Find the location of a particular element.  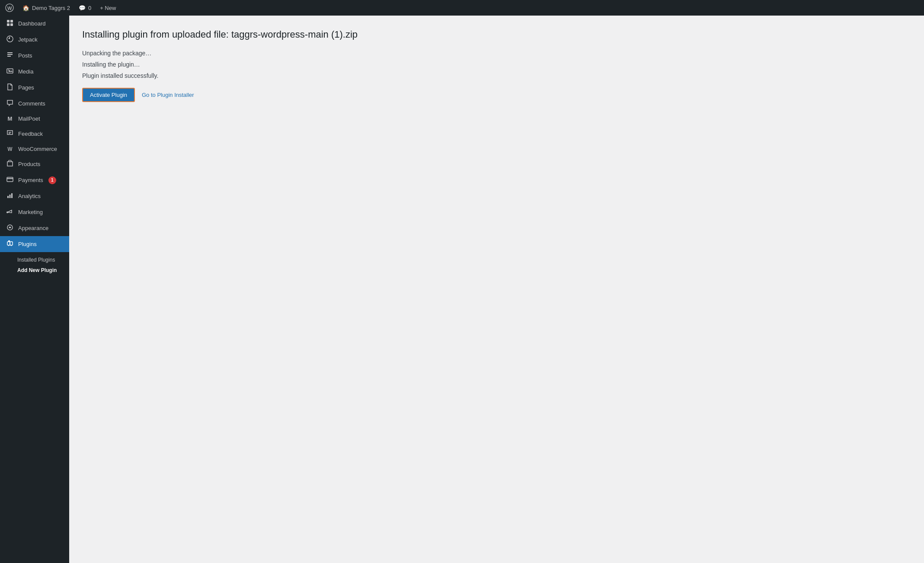

sidebar-item-pages: Pages is located at coordinates (35, 87).